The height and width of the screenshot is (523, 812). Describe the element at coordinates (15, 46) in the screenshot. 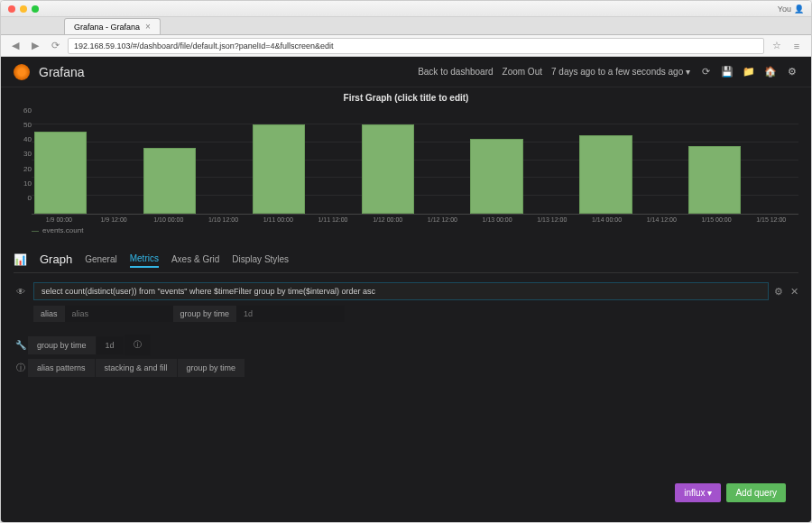

I see `back-icon: ◀` at that location.